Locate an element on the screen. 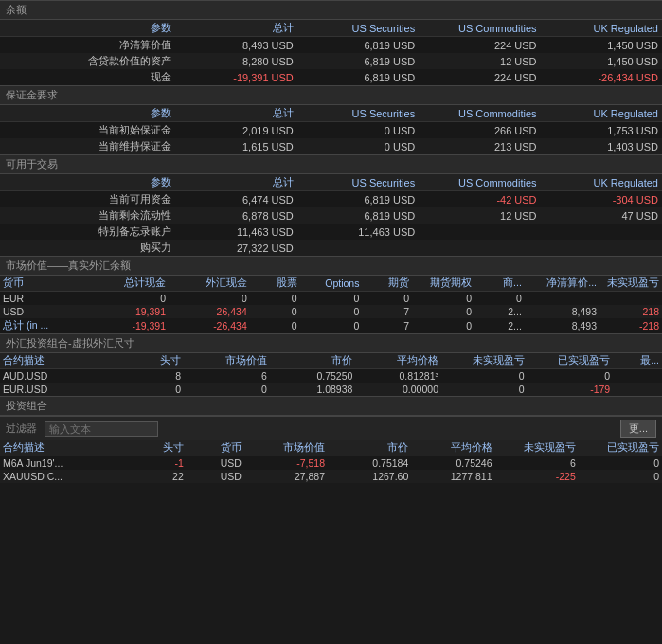 Image resolution: width=662 pixels, height=644 pixels. net-liq-cell is located at coordinates (563, 299).